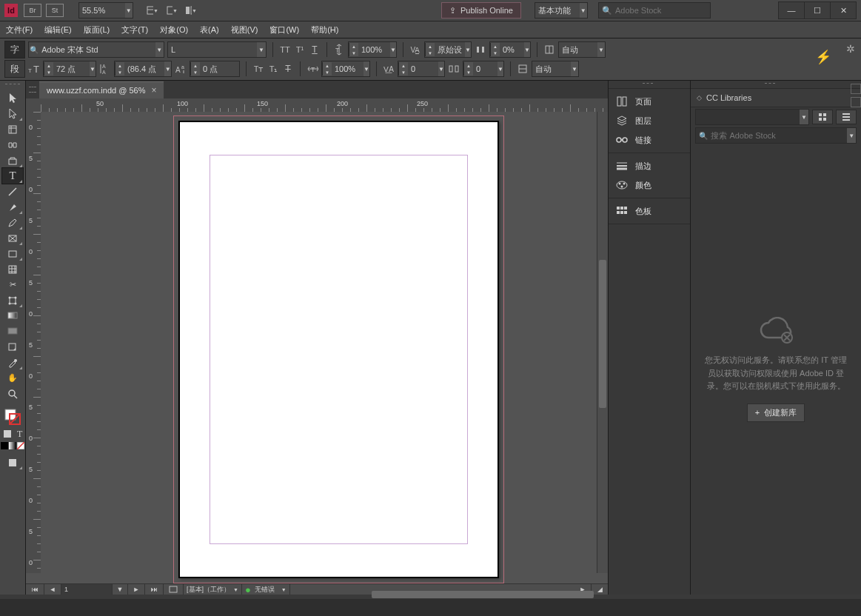 Image resolution: width=861 pixels, height=616 pixels. I want to click on panel-menu-button, so click(856, 89).